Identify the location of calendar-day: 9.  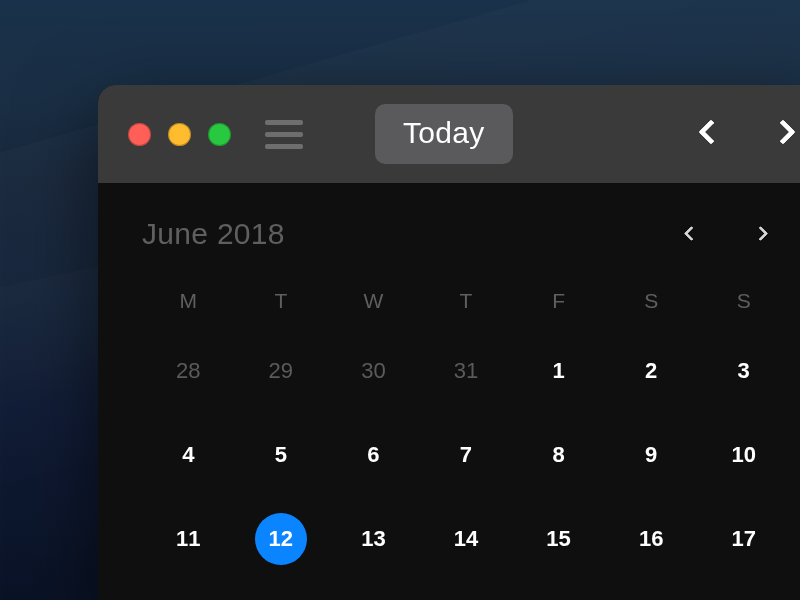
(652, 455).